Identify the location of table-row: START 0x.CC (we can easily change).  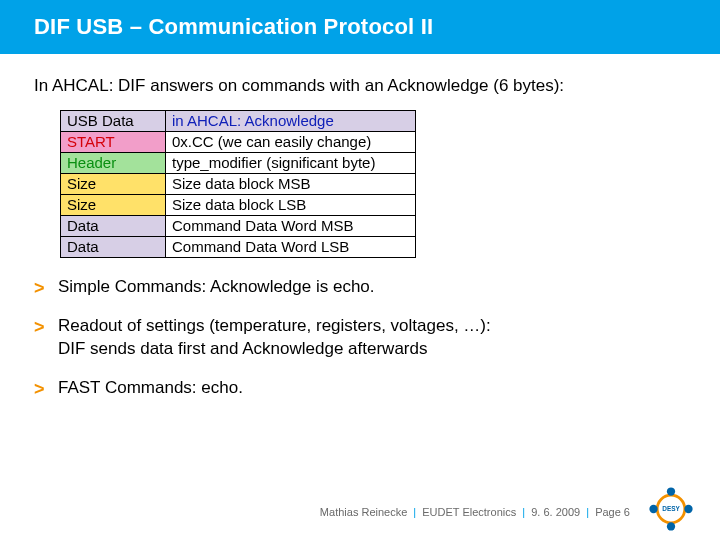
(238, 142).